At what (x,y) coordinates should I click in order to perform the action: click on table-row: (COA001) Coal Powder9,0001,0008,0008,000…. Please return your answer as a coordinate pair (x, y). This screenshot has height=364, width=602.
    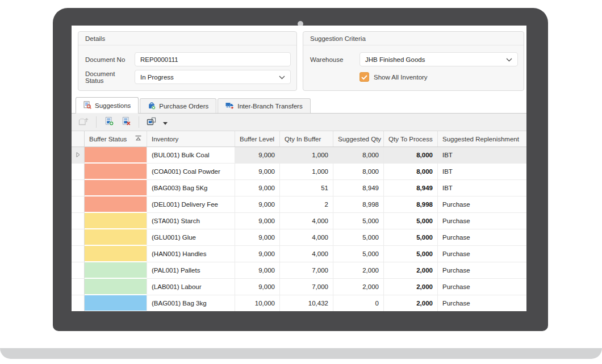
    Looking at the image, I should click on (299, 171).